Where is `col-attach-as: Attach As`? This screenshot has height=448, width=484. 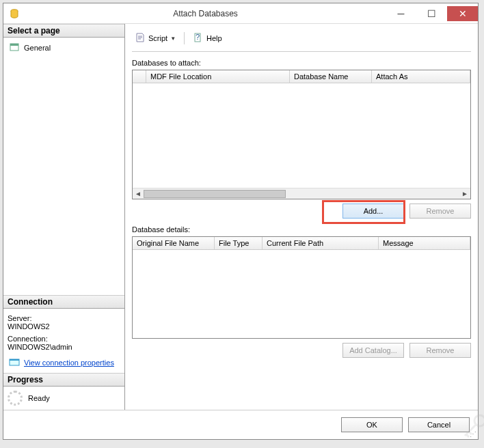
col-attach-as: Attach As is located at coordinates (421, 76).